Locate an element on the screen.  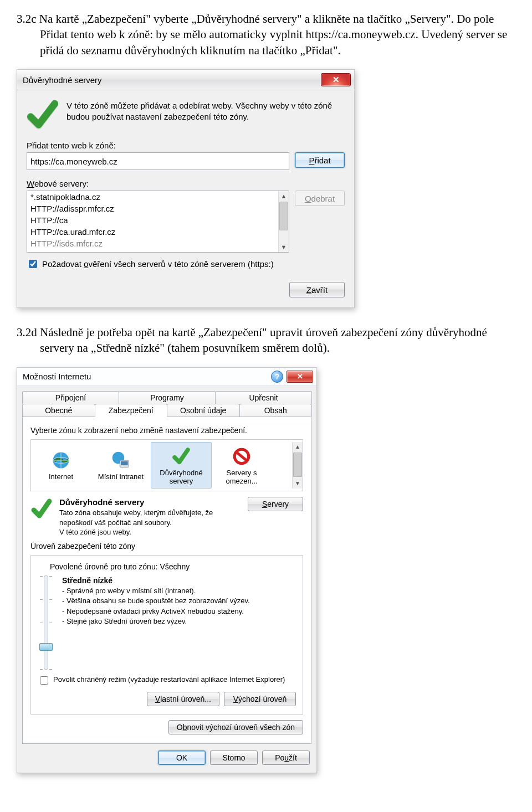
zone-strip: Internet Místní intranet Důvěryhodné ser… is located at coordinates (167, 465).